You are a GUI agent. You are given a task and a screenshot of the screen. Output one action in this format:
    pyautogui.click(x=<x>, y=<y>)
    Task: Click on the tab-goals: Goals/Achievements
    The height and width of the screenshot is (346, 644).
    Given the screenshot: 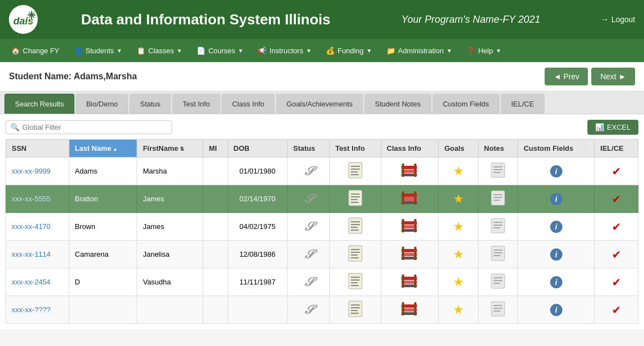 What is the action you would take?
    pyautogui.click(x=320, y=104)
    